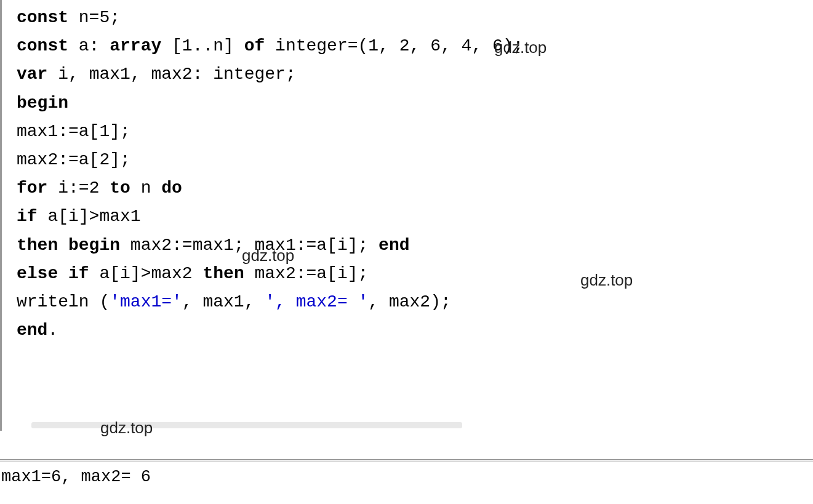 This screenshot has width=813, height=504. Describe the element at coordinates (53, 330) in the screenshot. I see `code-text: .` at that location.